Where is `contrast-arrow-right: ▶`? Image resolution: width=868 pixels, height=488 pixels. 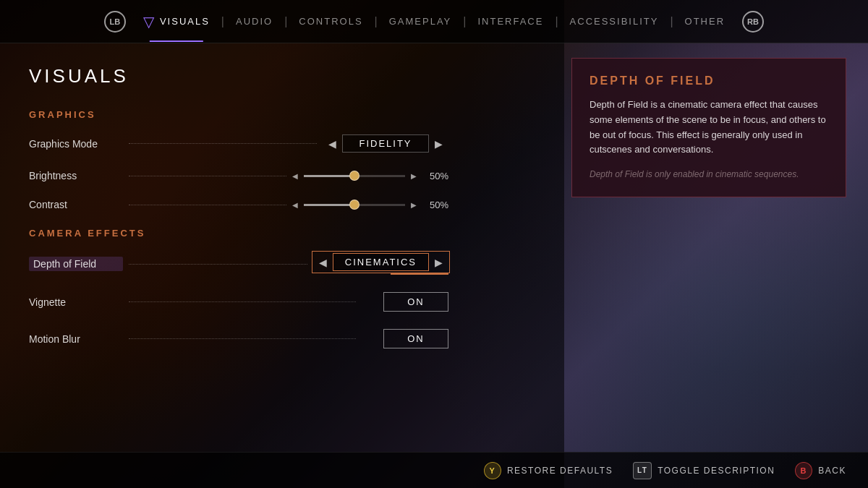
contrast-arrow-right: ▶ is located at coordinates (414, 205).